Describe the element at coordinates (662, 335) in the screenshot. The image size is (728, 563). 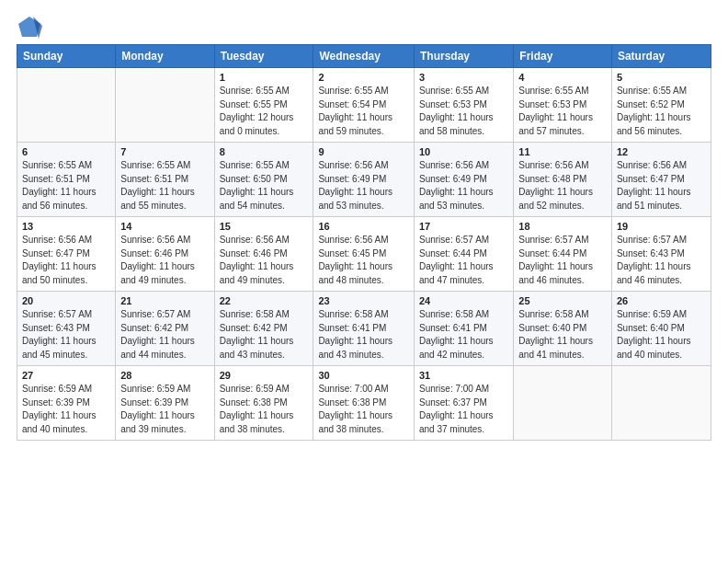
I see `day-info: Sunrise: 6:59 AMSunset: 6:40 PMDaylight:…` at that location.